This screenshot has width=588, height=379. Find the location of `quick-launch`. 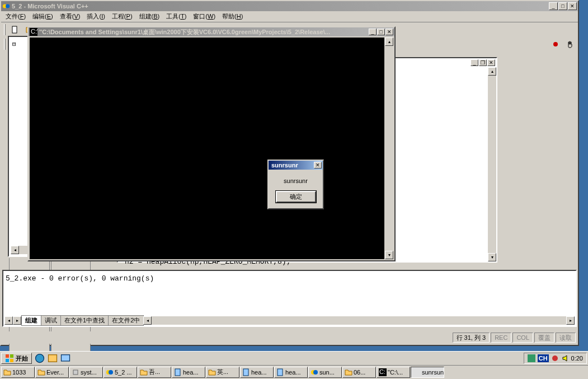

quick-launch is located at coordinates (53, 358).